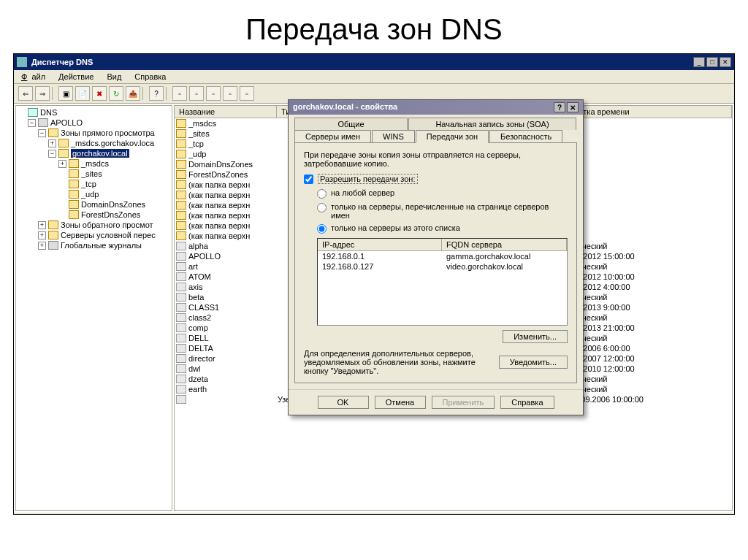 This screenshot has width=748, height=560. Describe the element at coordinates (150, 77) in the screenshot. I see `menu-help: Справка` at that location.